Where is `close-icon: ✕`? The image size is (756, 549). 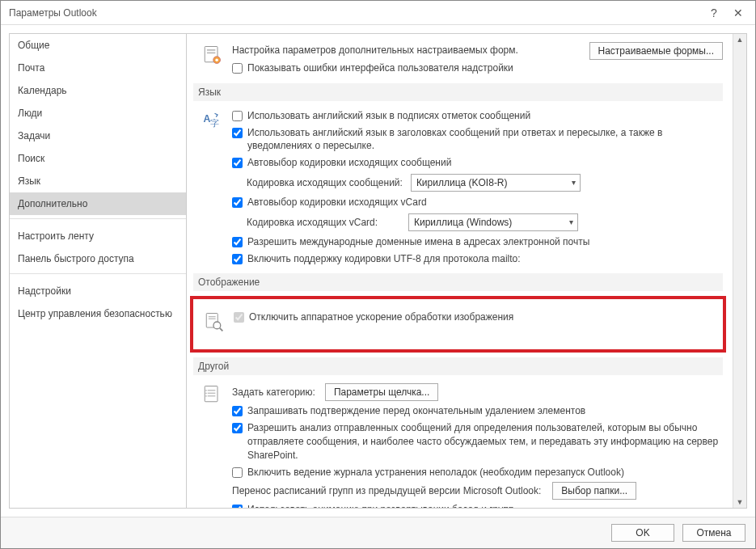
close-icon: ✕ is located at coordinates (738, 13).